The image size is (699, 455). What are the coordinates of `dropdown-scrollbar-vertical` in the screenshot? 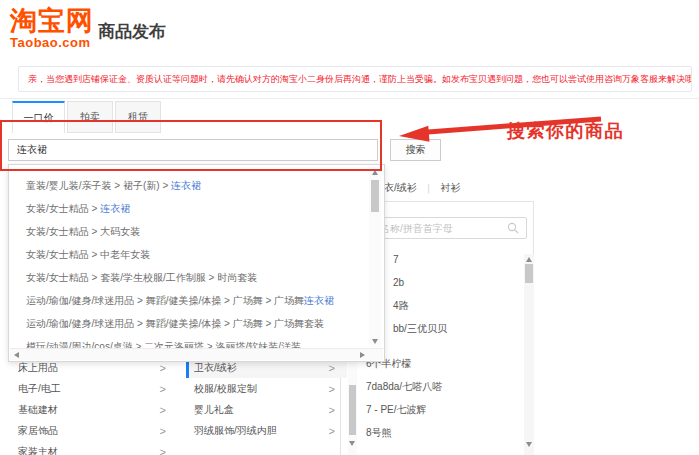 It's located at (375, 257).